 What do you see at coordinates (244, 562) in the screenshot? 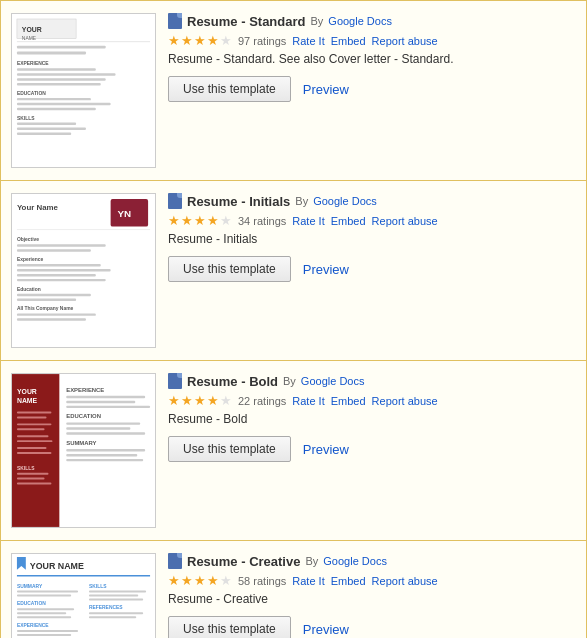
I see `template-title: Resume - Creative` at bounding box center [244, 562].